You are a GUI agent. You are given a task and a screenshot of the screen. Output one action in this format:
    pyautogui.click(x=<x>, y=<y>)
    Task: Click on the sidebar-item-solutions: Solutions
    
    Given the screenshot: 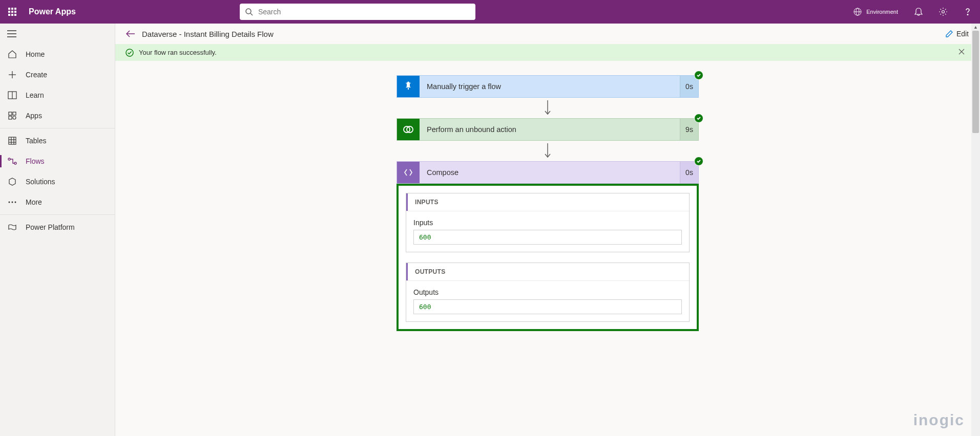 What is the action you would take?
    pyautogui.click(x=57, y=182)
    